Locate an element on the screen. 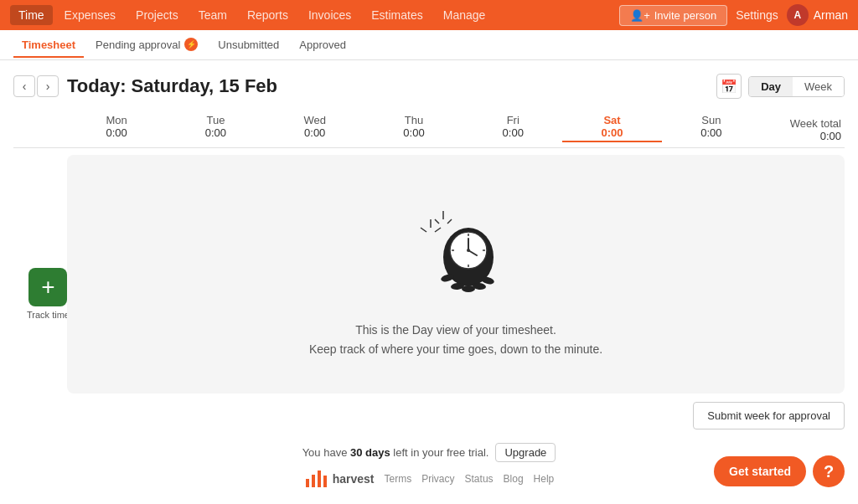  user-avatar-area: A Arman is located at coordinates (818, 15).